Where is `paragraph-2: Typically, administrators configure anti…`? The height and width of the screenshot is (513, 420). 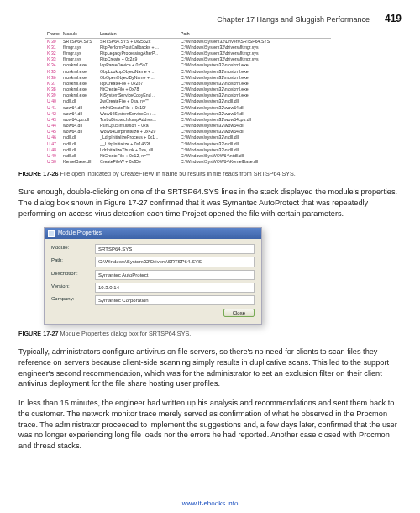 paragraph-2: Typically, administrators configure anti… is located at coordinates (210, 368).